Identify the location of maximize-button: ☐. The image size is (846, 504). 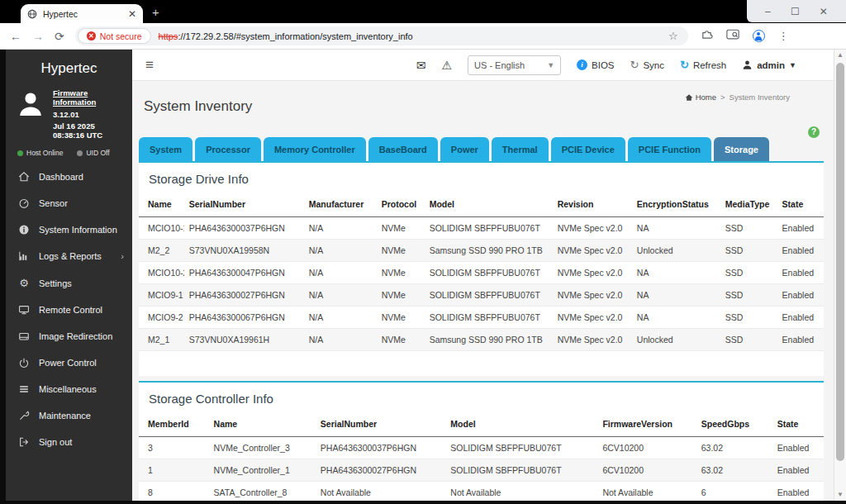
(795, 12).